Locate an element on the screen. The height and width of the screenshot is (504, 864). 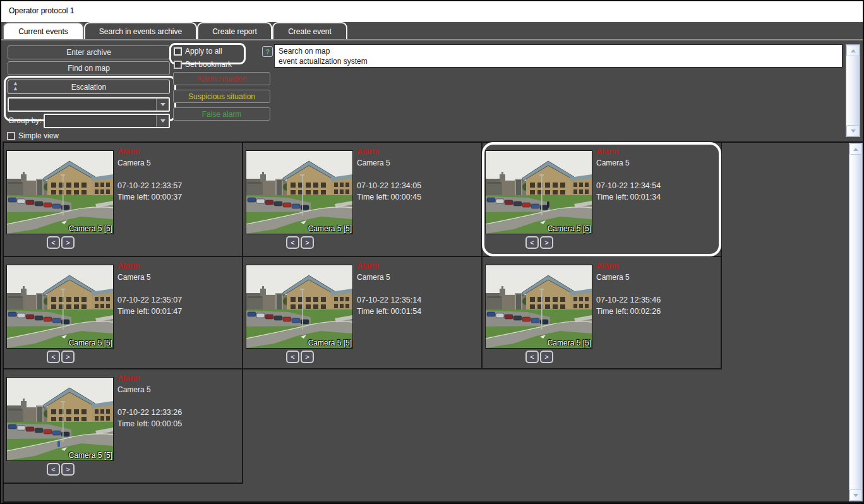
suspicious-situation-button: Suspicious situation is located at coordinates (222, 96).